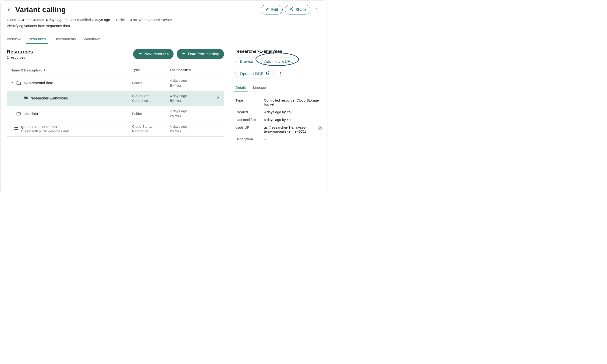 This screenshot has width=607, height=364. I want to click on more-menu-button, so click(317, 10).